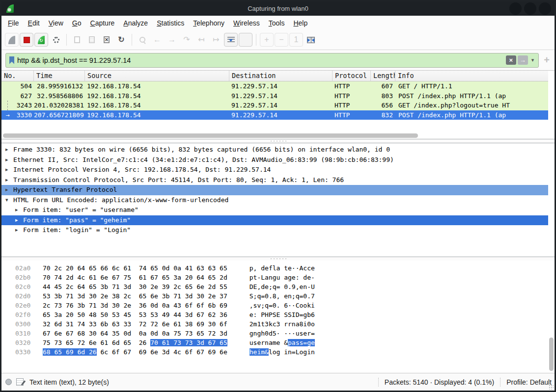 The height and width of the screenshot is (392, 556). What do you see at coordinates (135, 268) in the screenshot?
I see `hex-bytes: 70 2c 20 64 65 66 6c 61 74 65 0d 0a 41 6…` at bounding box center [135, 268].